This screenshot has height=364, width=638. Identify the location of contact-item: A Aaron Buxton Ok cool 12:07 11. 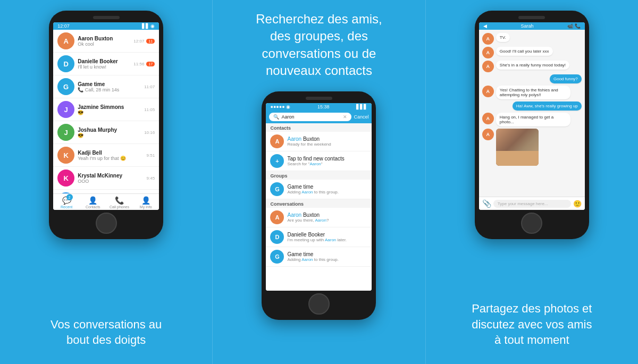
(106, 41).